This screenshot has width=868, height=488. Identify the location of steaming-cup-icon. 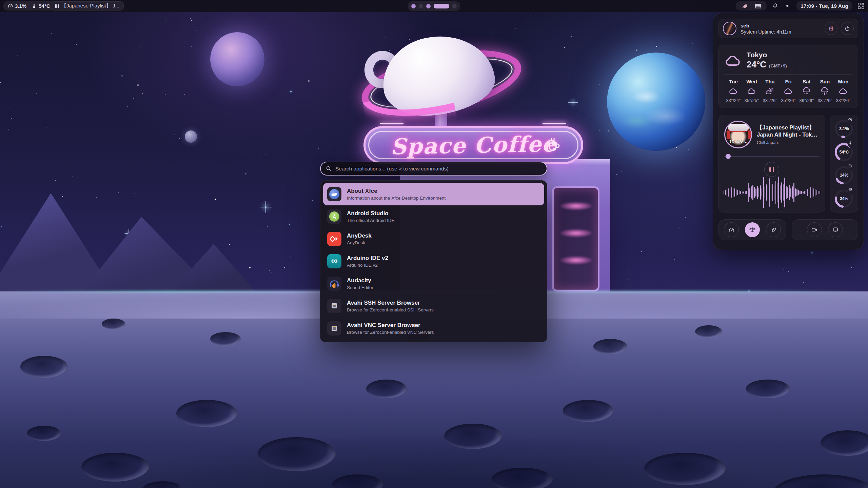
(553, 144).